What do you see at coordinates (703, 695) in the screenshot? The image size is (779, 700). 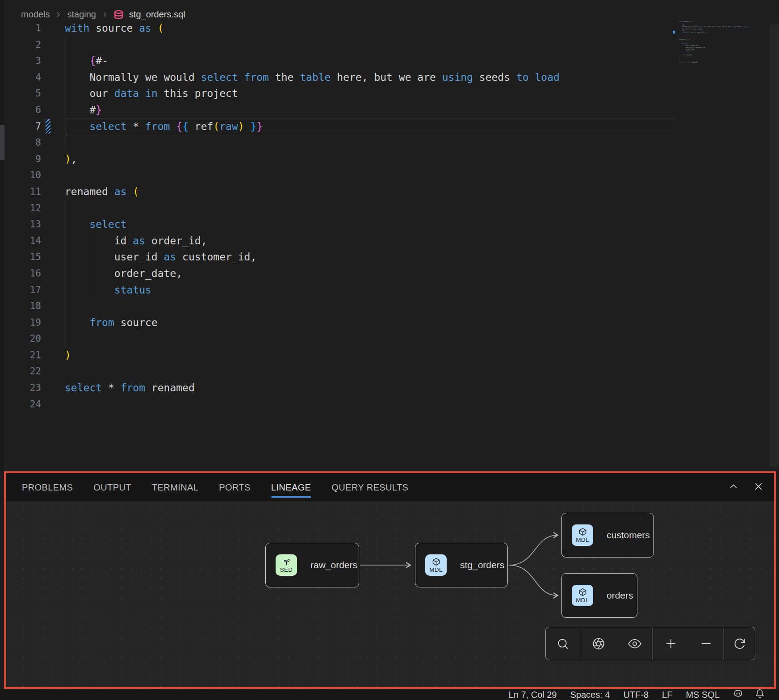 I see `status-item-4: MS SQL` at bounding box center [703, 695].